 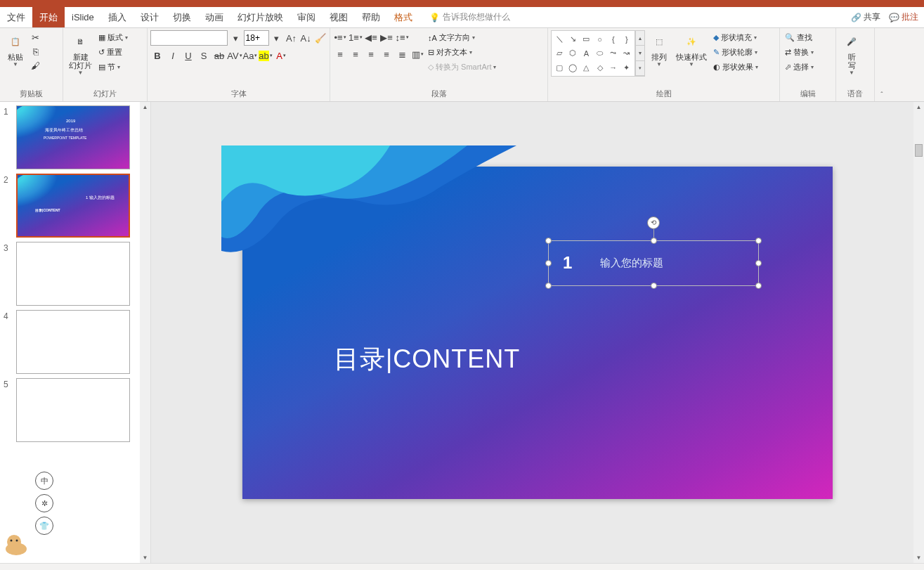 What do you see at coordinates (559, 67) in the screenshot?
I see `rect3-shape-icon: ▢` at bounding box center [559, 67].